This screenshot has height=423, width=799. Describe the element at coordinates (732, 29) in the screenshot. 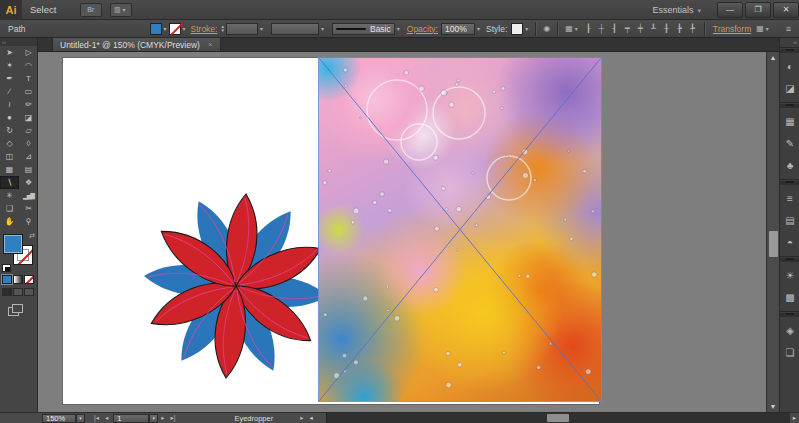

I see `transform-link: Transform` at that location.